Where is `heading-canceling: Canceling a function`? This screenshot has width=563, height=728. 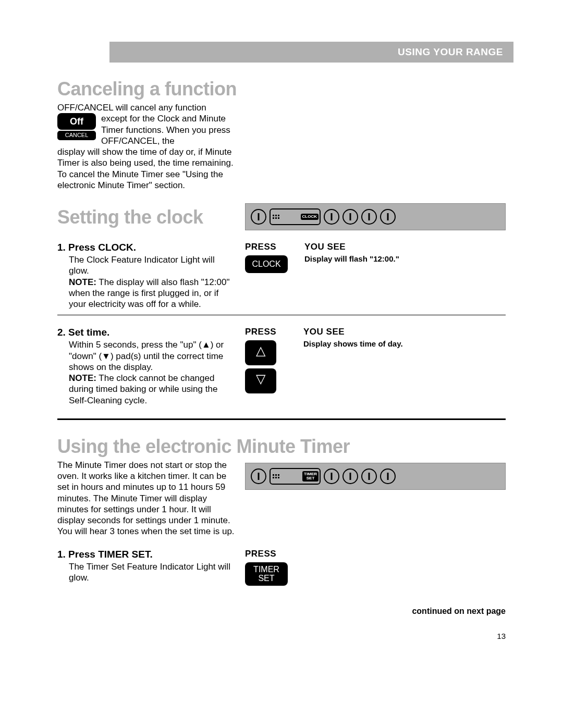 heading-canceling: Canceling a function is located at coordinates (282, 89).